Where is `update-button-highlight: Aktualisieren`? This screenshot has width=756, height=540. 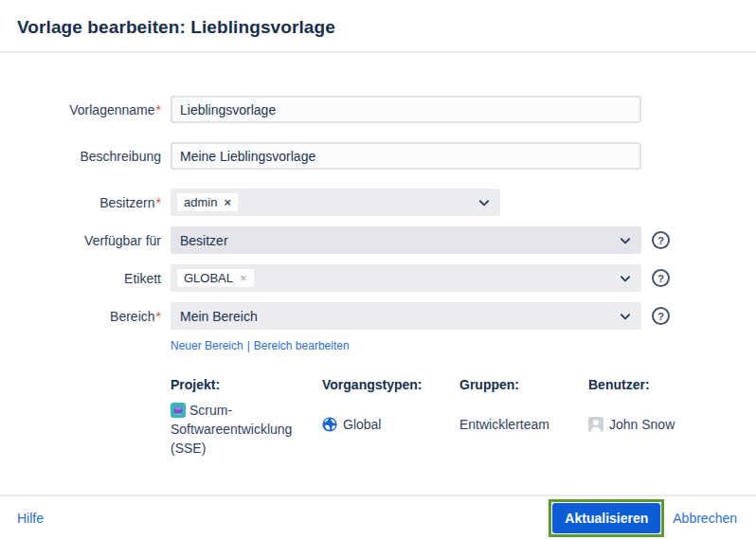 update-button-highlight: Aktualisieren is located at coordinates (606, 518).